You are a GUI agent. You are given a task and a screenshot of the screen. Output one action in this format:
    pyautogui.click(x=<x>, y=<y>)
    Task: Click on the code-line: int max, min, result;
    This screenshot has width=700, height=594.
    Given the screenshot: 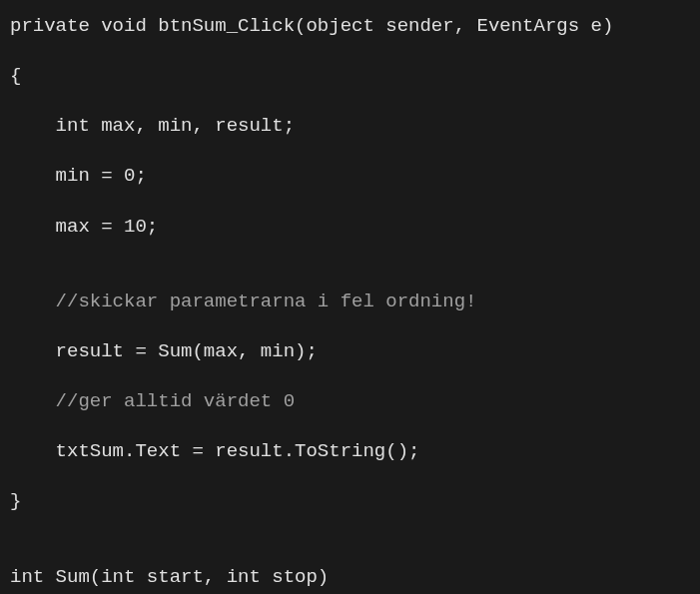 What is the action you would take?
    pyautogui.click(x=350, y=126)
    